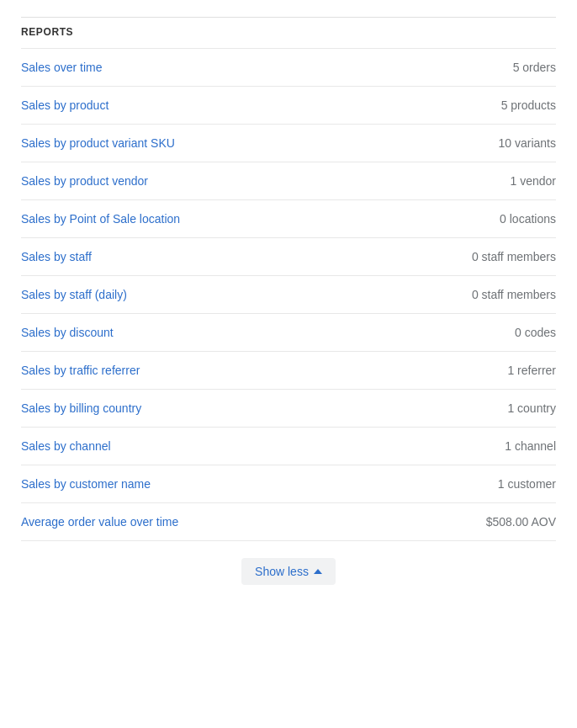 This screenshot has width=577, height=728. I want to click on report-link: Sales by Point of Sale location, so click(101, 219).